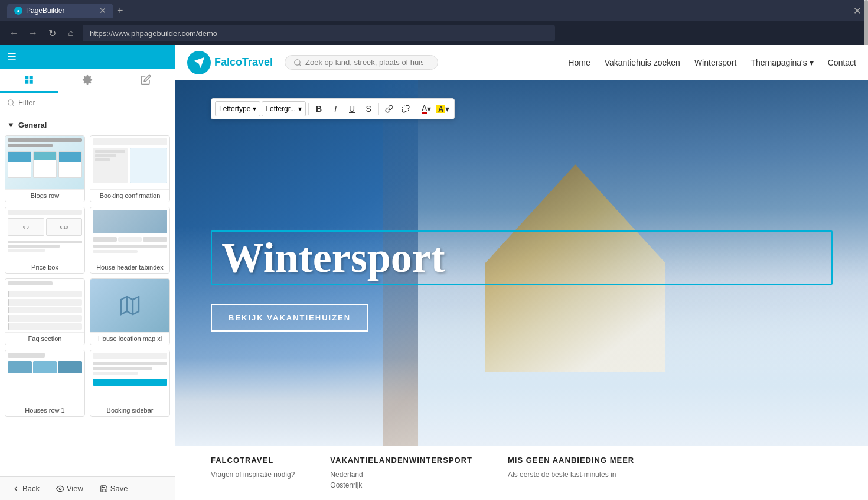 This screenshot has height=500, width=868. I want to click on sidebar-filter-bar, so click(87, 103).